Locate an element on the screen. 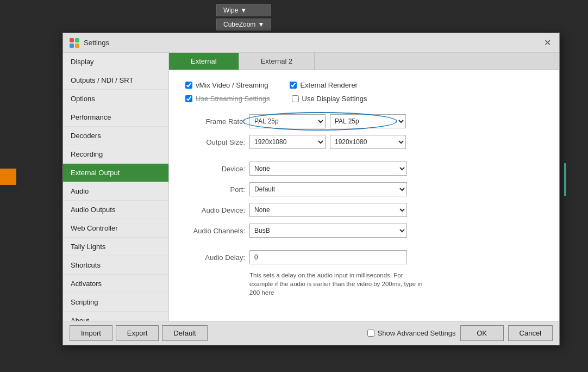 This screenshot has height=372, width=588. port-label: Port: is located at coordinates (215, 189).